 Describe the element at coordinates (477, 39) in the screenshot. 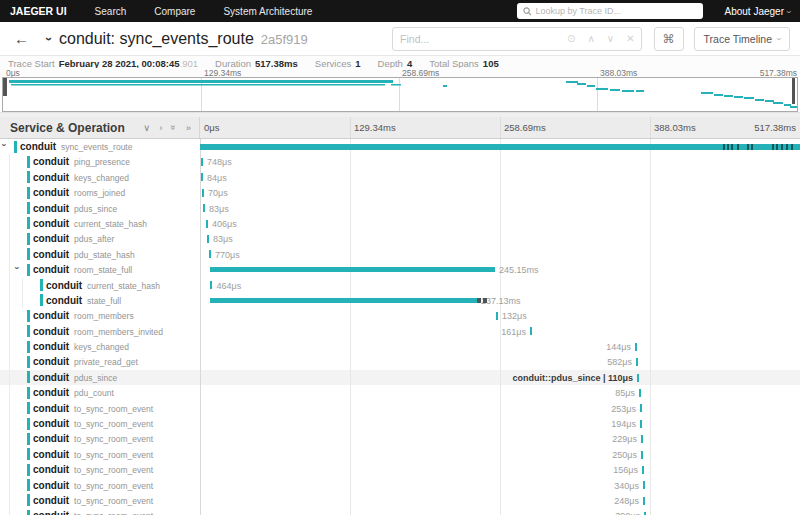

I see `find-input` at that location.